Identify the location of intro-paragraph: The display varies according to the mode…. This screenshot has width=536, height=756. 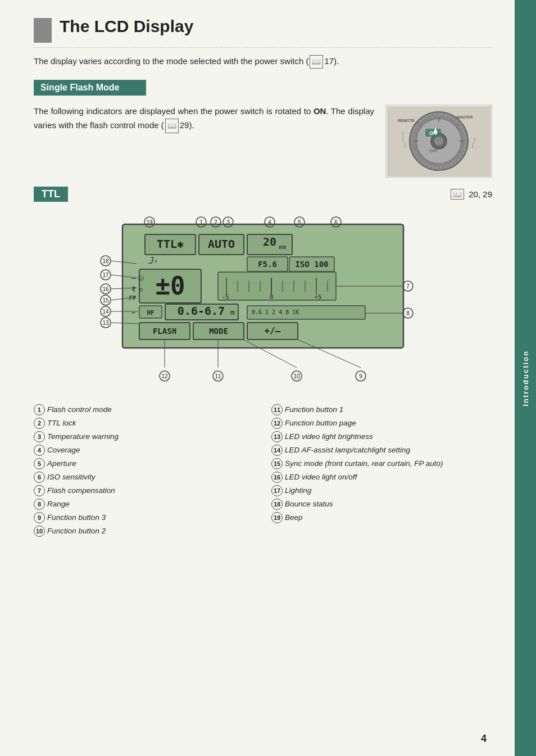
(263, 62).